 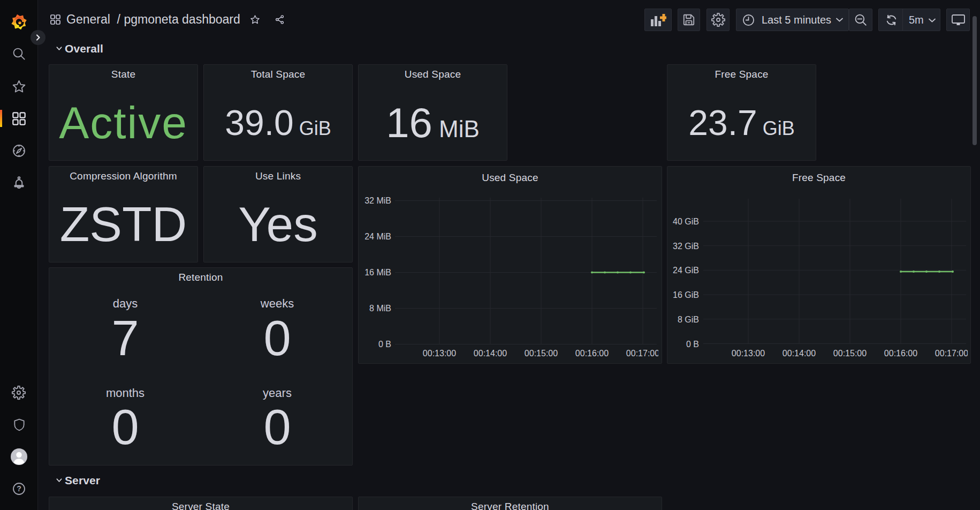 What do you see at coordinates (688, 319) in the screenshot?
I see `svg-text: 8 GiB` at bounding box center [688, 319].